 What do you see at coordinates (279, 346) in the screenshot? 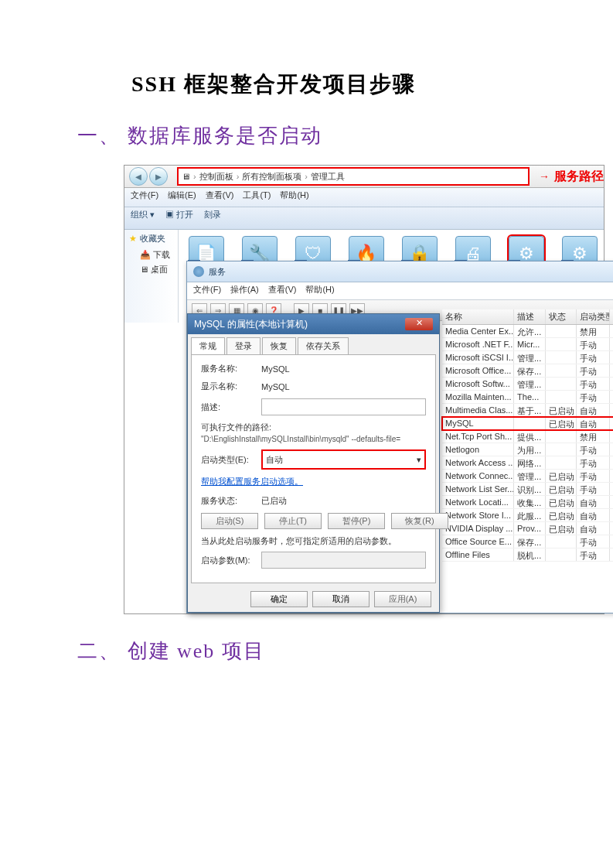
I see `tab: 恢复` at bounding box center [279, 346].